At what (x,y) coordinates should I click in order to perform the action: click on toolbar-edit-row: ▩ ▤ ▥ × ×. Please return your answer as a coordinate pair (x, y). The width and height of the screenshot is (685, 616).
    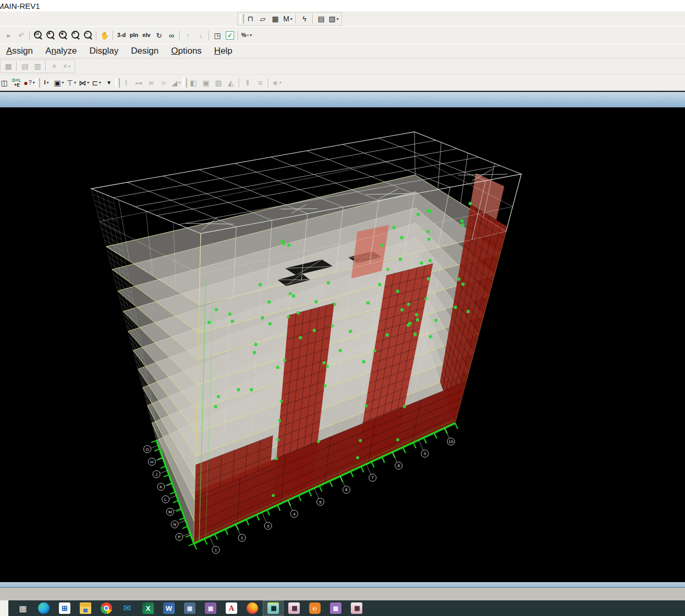
    Looking at the image, I should click on (342, 66).